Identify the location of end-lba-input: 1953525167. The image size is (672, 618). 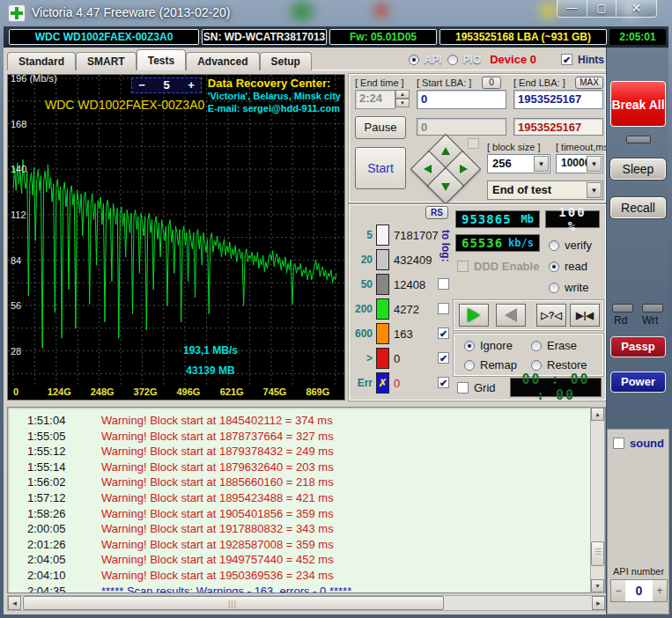
(558, 99).